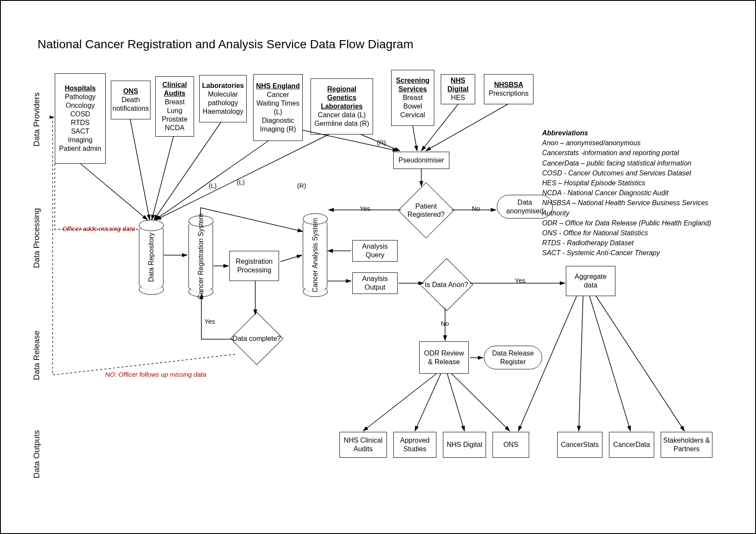  Describe the element at coordinates (509, 85) in the screenshot. I see `nhsbsa-hd: NHSBSA` at that location.